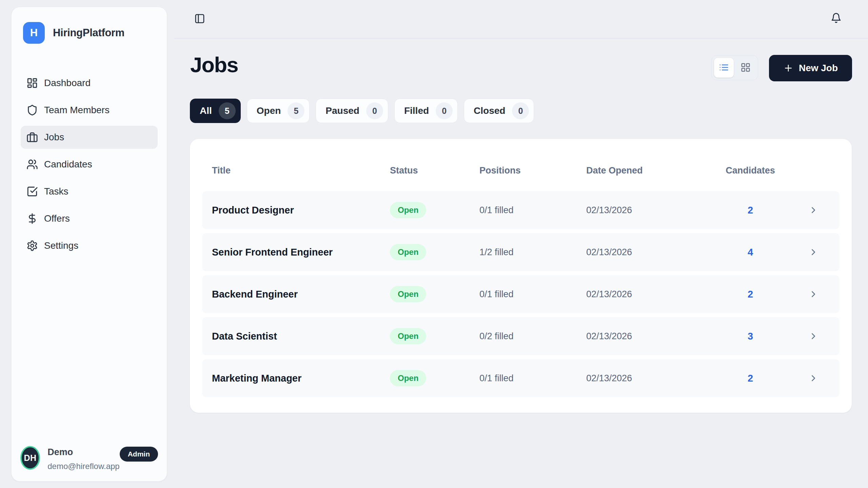  What do you see at coordinates (836, 18) in the screenshot?
I see `notifications-button` at bounding box center [836, 18].